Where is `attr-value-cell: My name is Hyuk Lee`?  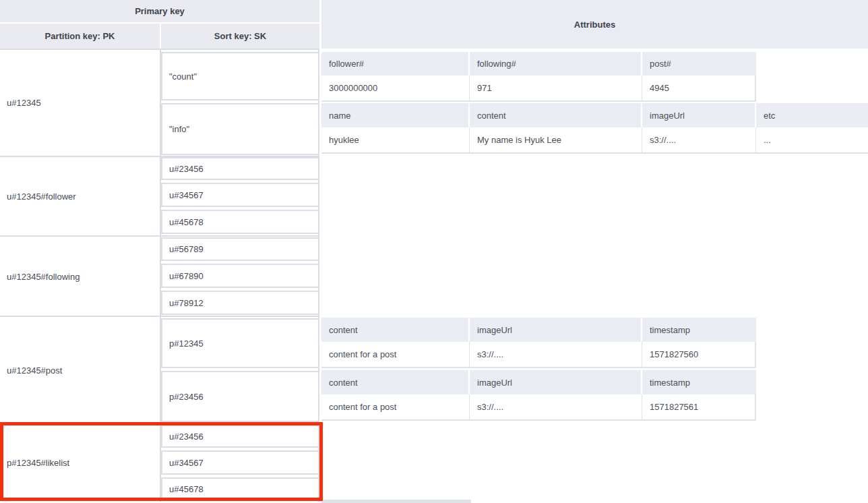 attr-value-cell: My name is Hyuk Lee is located at coordinates (556, 140).